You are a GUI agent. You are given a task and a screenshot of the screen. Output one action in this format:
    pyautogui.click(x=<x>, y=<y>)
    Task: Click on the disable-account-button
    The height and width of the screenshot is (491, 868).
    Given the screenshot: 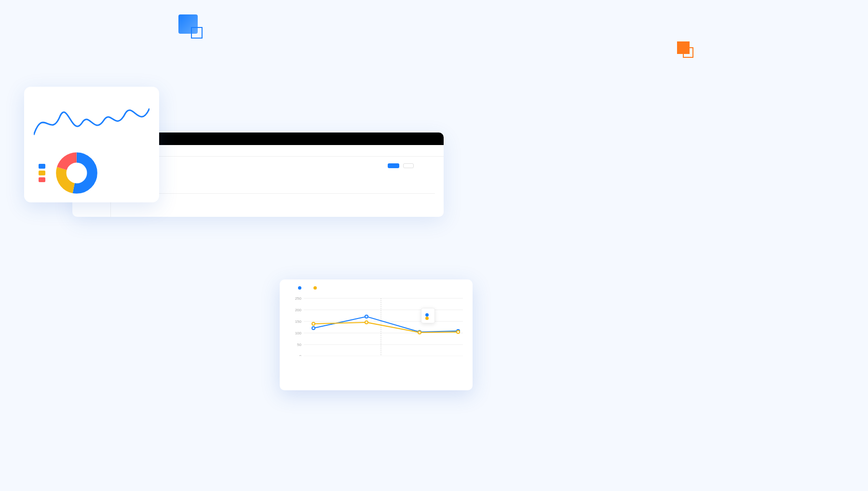 What is the action you would take?
    pyautogui.click(x=408, y=166)
    